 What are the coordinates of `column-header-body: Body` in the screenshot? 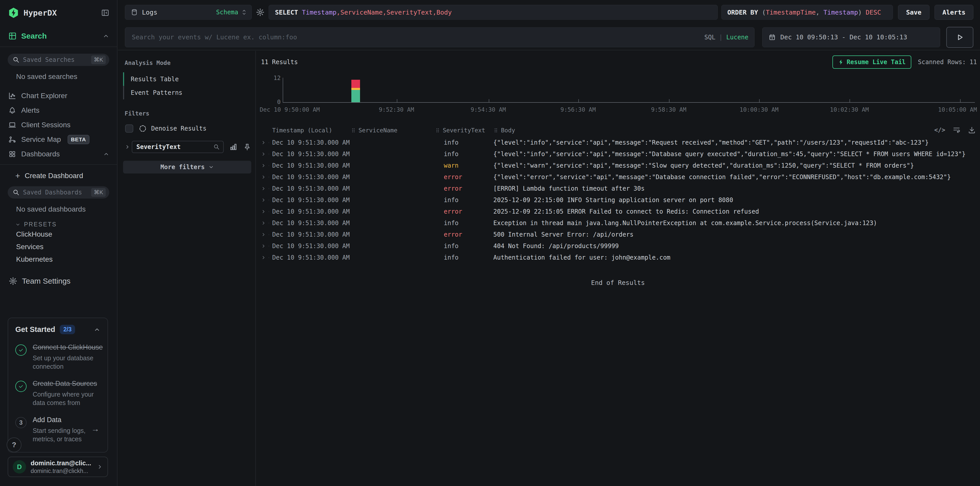 It's located at (737, 130).